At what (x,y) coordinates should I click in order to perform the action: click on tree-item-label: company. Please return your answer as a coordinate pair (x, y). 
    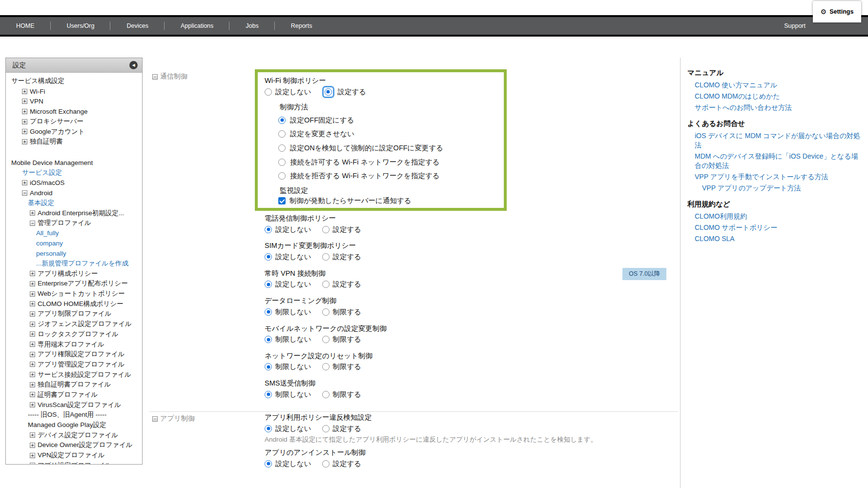
    Looking at the image, I should click on (50, 243).